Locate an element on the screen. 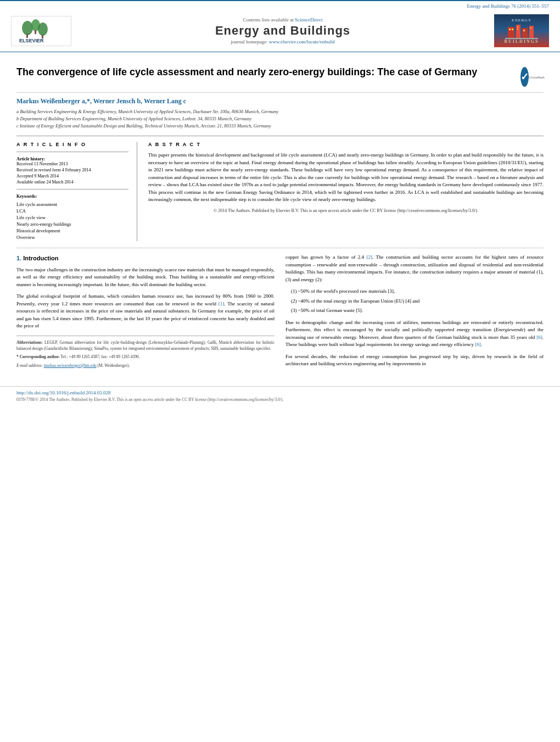 The height and width of the screenshot is (742, 560). abstract-text: This paper presents the historical devel… is located at coordinates (346, 178).